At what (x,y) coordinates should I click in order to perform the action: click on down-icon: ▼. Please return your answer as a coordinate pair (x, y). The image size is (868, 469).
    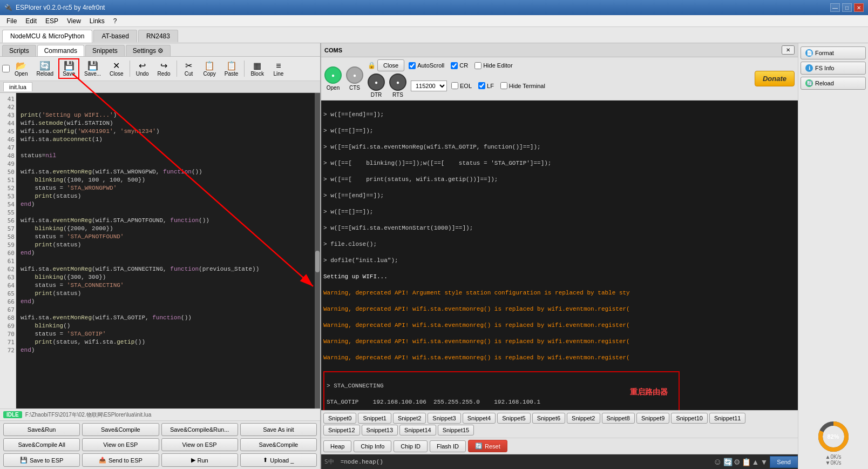
    Looking at the image, I should click on (764, 462).